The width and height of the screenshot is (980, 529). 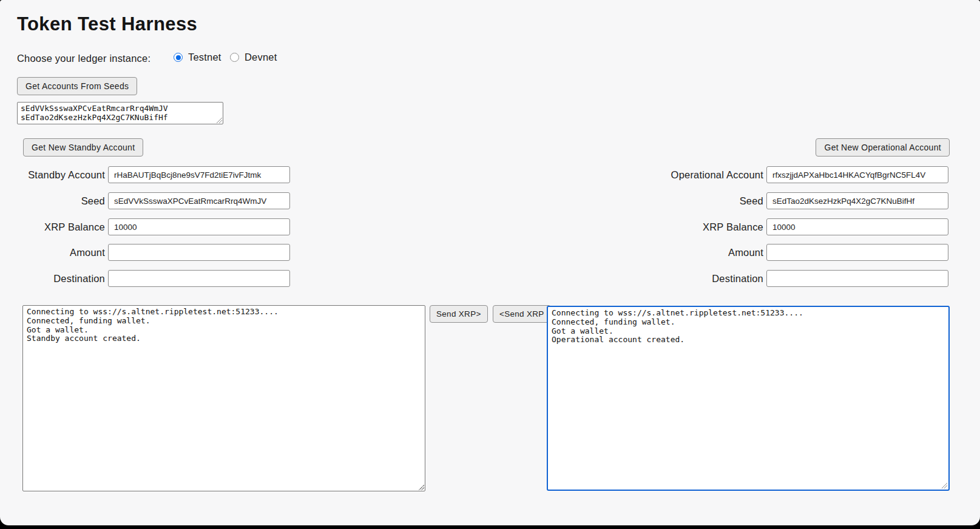 What do you see at coordinates (685, 278) in the screenshot?
I see `operational-destination-label: Destination` at bounding box center [685, 278].